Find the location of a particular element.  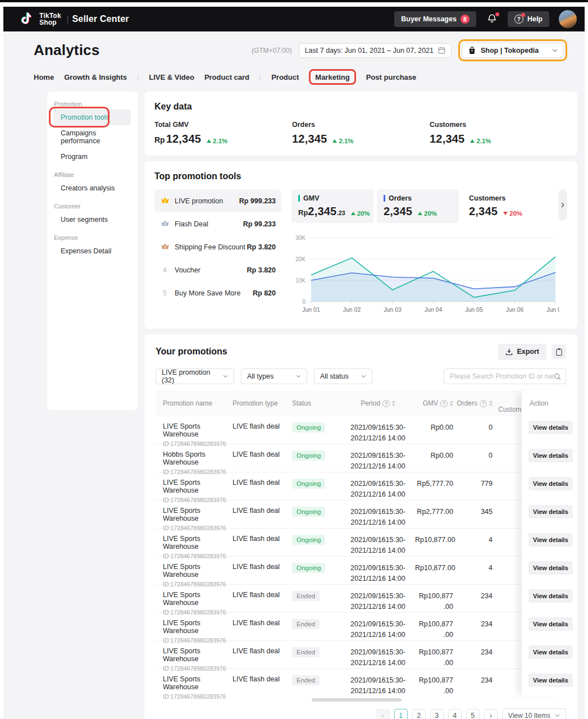

col-header-gmv: GMV? is located at coordinates (434, 403).